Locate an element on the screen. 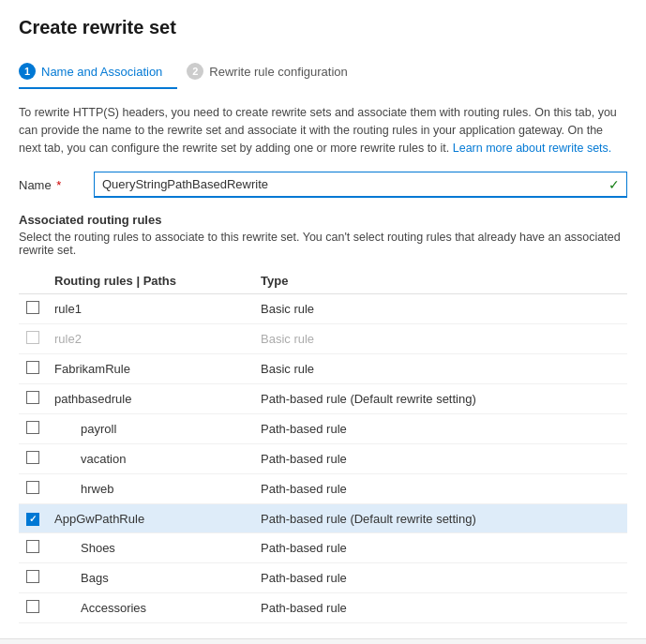  row-name: pathbasedrule is located at coordinates (150, 399).